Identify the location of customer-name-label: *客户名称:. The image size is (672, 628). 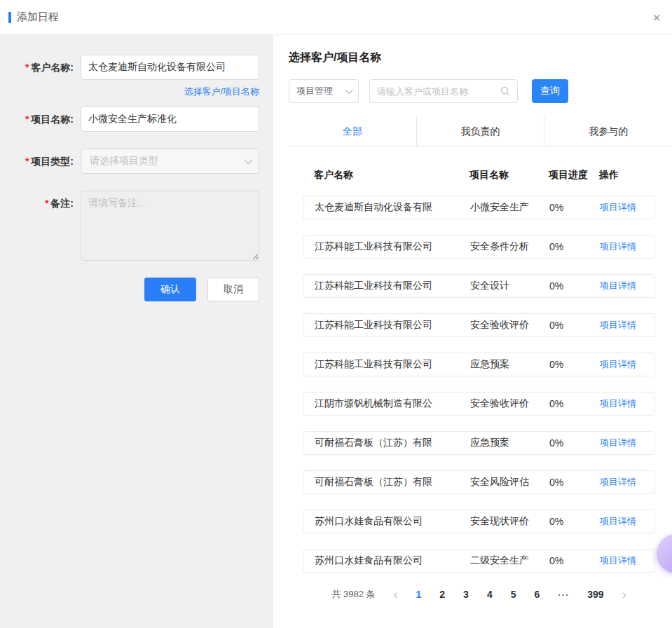
(41, 67).